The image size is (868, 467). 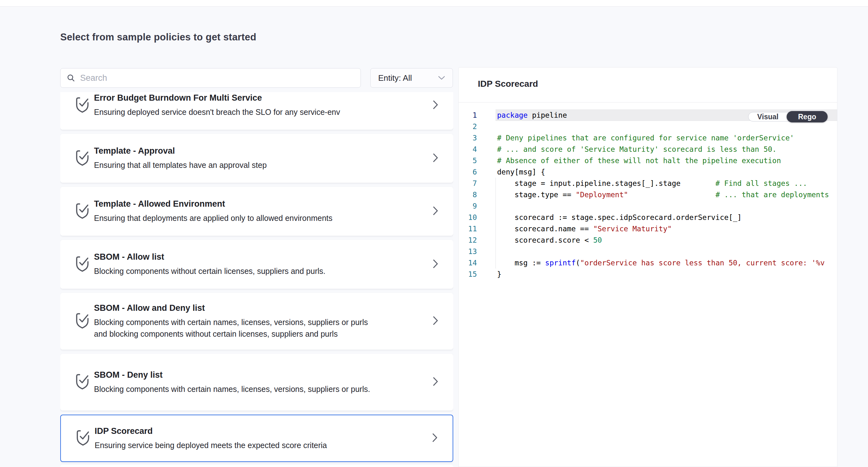 I want to click on entity-filter-label: Entity: All, so click(x=395, y=78).